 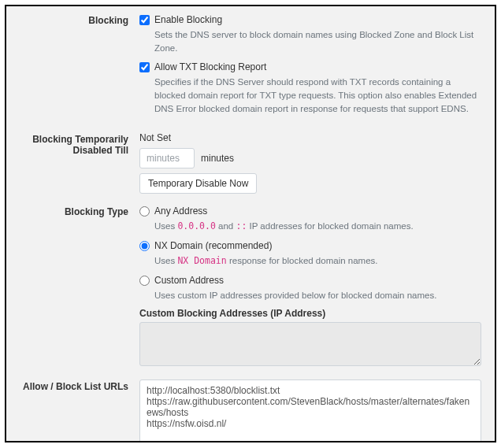 What do you see at coordinates (76, 144) in the screenshot?
I see `temp-disable-label: Blocking Temporarily Disabled Till` at bounding box center [76, 144].